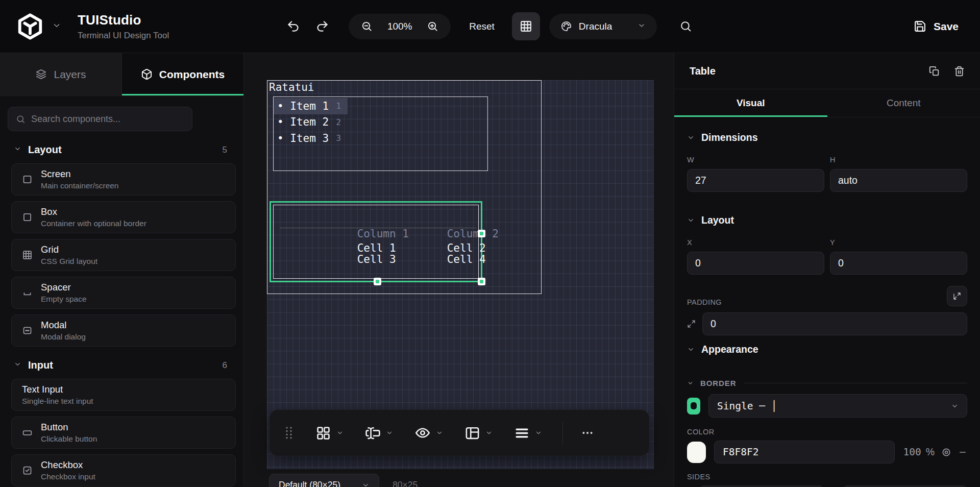  What do you see at coordinates (124, 20) in the screenshot?
I see `app-title: TUIStudio` at bounding box center [124, 20].